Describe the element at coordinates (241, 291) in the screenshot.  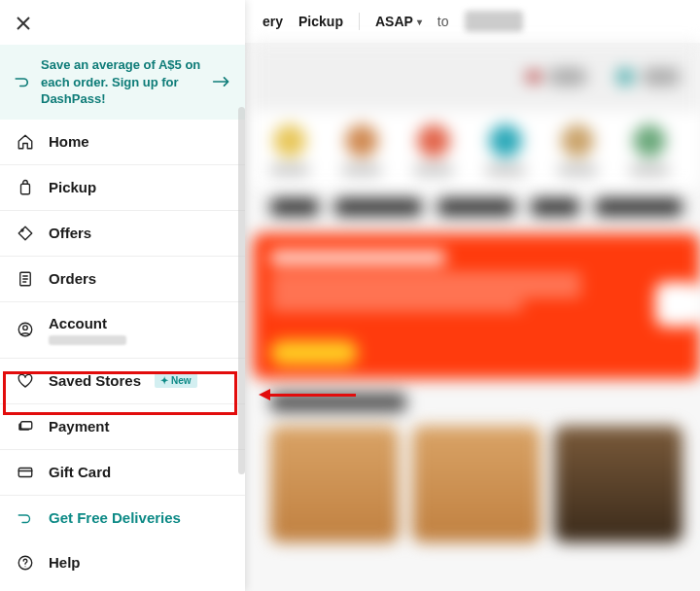
I see `scrollbar` at that location.